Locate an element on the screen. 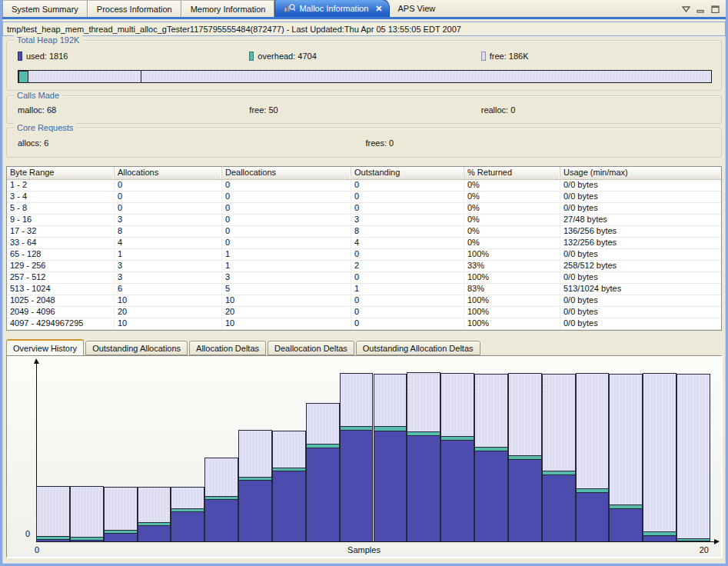 The image size is (728, 566). table-row: 4097 - 429496729510100100%0/0 bytes is located at coordinates (364, 325).